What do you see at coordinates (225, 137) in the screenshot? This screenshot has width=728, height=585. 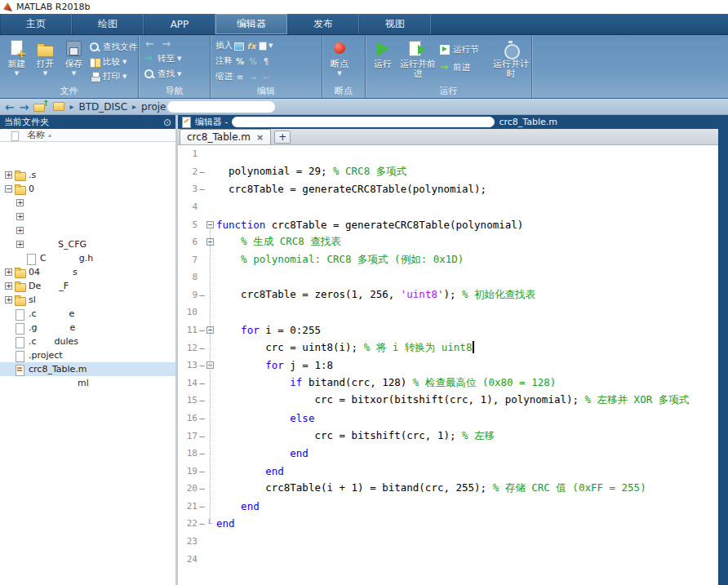 I see `tab-crc8-table: crc8_Table.m ×` at bounding box center [225, 137].